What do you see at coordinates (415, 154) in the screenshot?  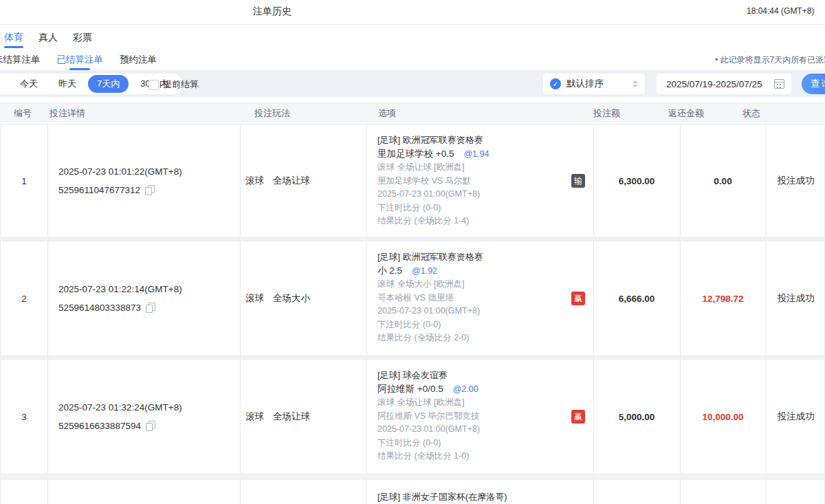 I see `selection: 里加足球学校 +0.5` at bounding box center [415, 154].